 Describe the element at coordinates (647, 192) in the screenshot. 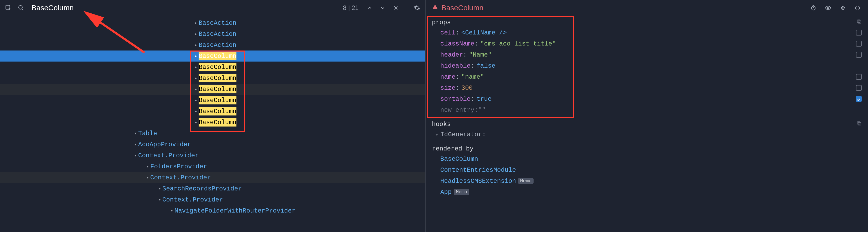

I see `rendered-by-row: AppMemo` at that location.